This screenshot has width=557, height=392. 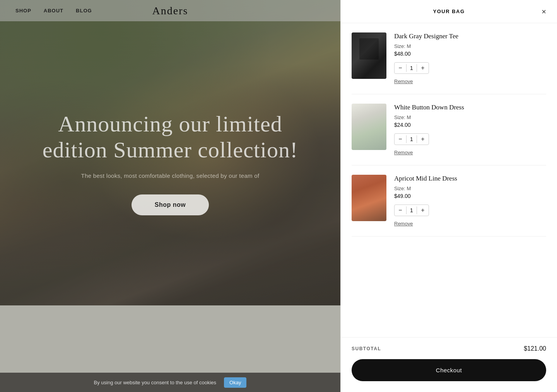 What do you see at coordinates (470, 196) in the screenshot?
I see `bag-item-price-3: $49.00` at bounding box center [470, 196].